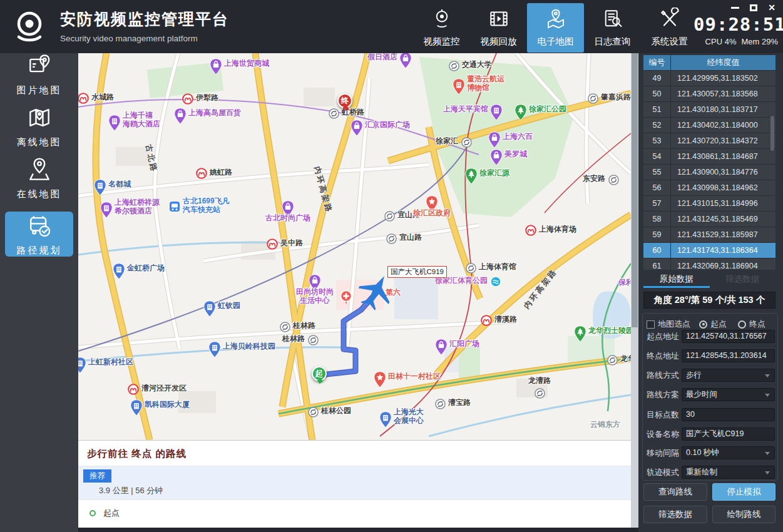  I want to click on table-row: 56121.430998,31.184962, so click(710, 188).